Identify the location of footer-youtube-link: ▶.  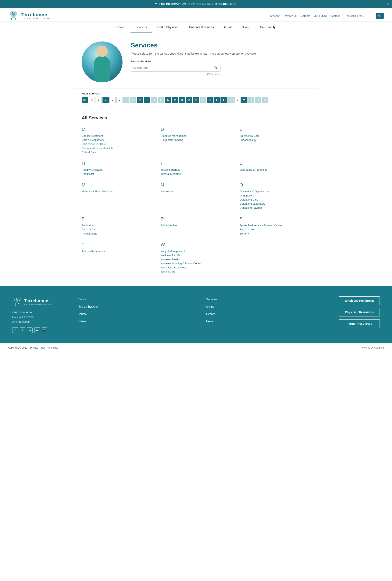
(37, 330).